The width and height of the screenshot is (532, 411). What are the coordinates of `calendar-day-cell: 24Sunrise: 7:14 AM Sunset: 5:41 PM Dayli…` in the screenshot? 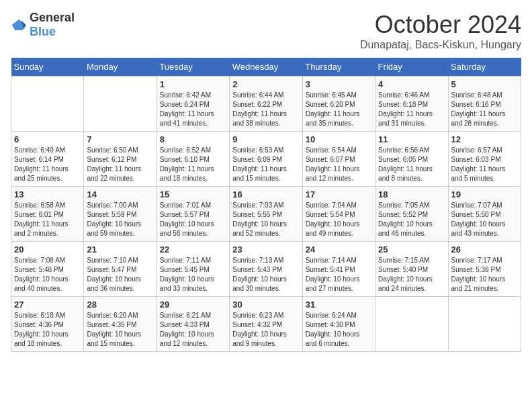 It's located at (339, 269).